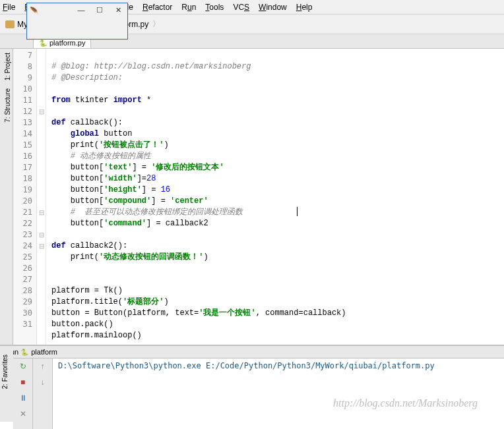 This screenshot has width=504, height=429. What do you see at coordinates (241, 7) in the screenshot?
I see `menu-vcs: VCS` at bounding box center [241, 7].